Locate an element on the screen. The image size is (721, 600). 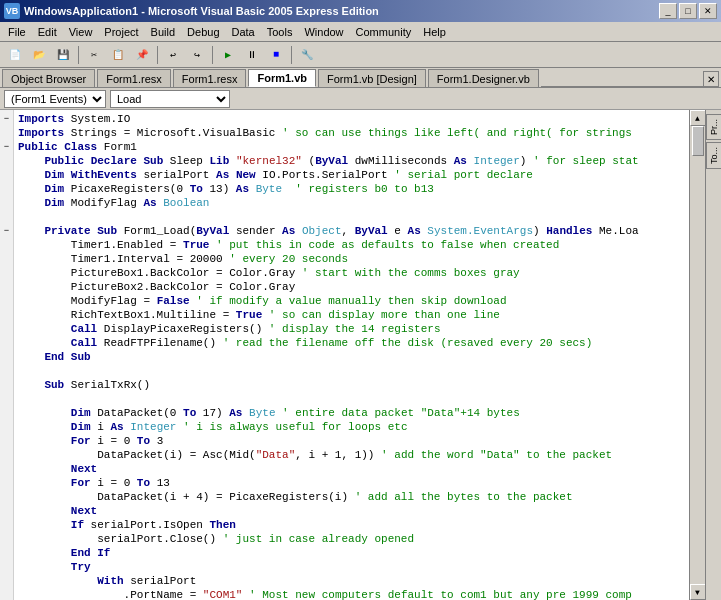
menu-tools: Tools is located at coordinates (280, 32).